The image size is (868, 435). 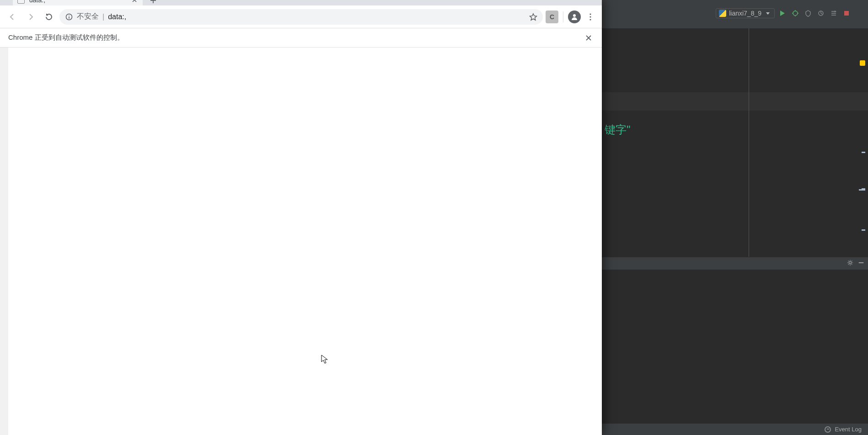 I want to click on event-log-label: Event Log, so click(x=848, y=430).